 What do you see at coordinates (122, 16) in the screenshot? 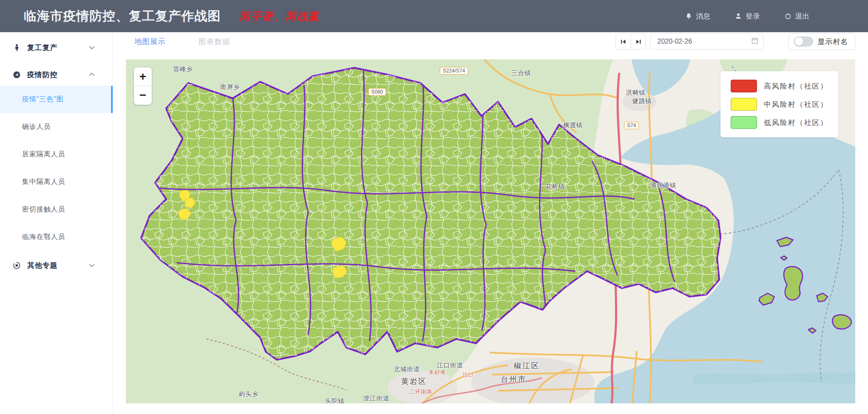
I see `page-title: 临海市疫情防控、复工复产作战图` at bounding box center [122, 16].